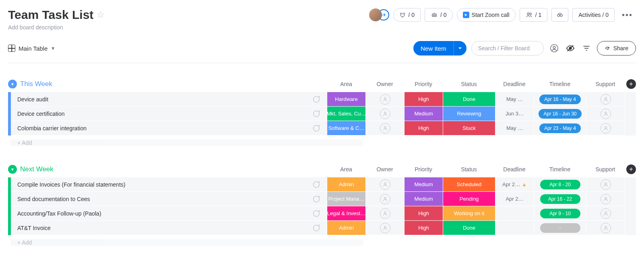  Describe the element at coordinates (101, 15) in the screenshot. I see `star-icon: ☆` at that location.